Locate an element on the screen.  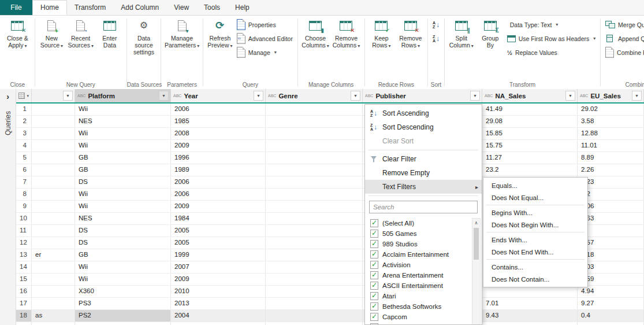
table-cell: 29.08 is located at coordinates (530, 121).